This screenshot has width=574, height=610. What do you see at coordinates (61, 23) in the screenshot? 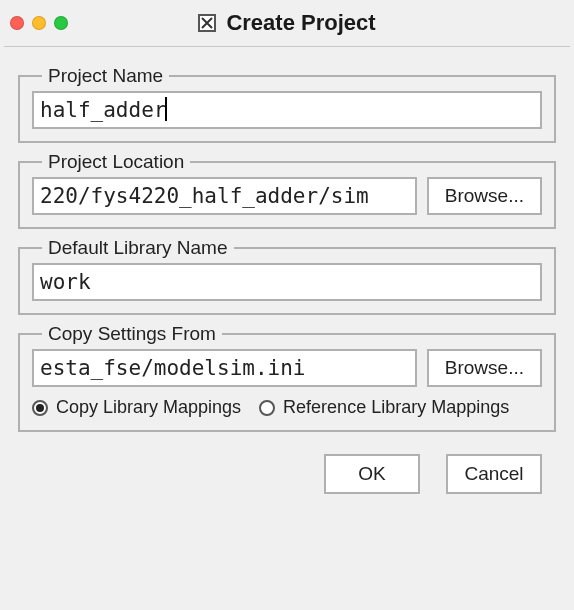
I see `zoom-window-button` at bounding box center [61, 23].